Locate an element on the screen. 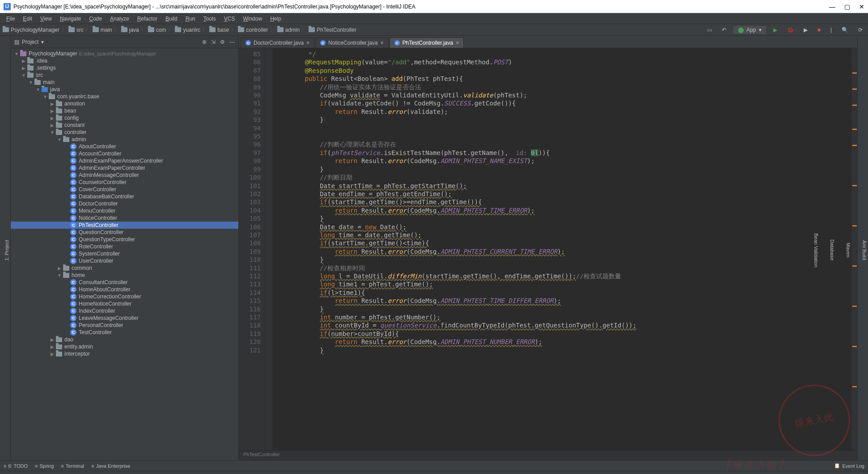 This screenshot has height=474, width=868. bottom-tool-terminal: ≡ Terminal is located at coordinates (72, 466).